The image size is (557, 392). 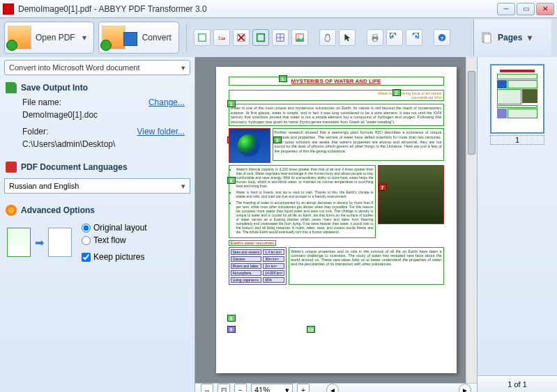 What do you see at coordinates (442, 38) in the screenshot?
I see `help-button: ?` at bounding box center [442, 38].